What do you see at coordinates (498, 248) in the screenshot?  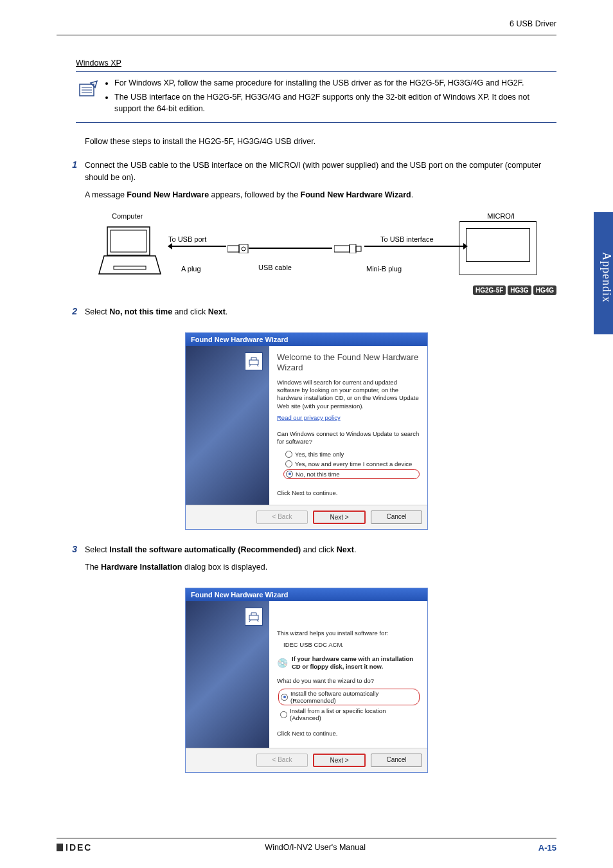 I see `dia-microi` at bounding box center [498, 248].